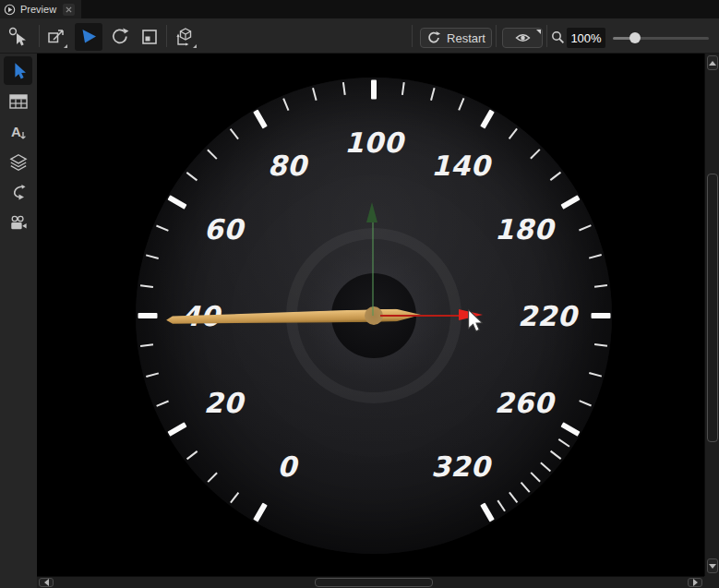 This screenshot has width=719, height=588. Describe the element at coordinates (373, 270) in the screenshot. I see `gizmo-y-axis-line` at that location.